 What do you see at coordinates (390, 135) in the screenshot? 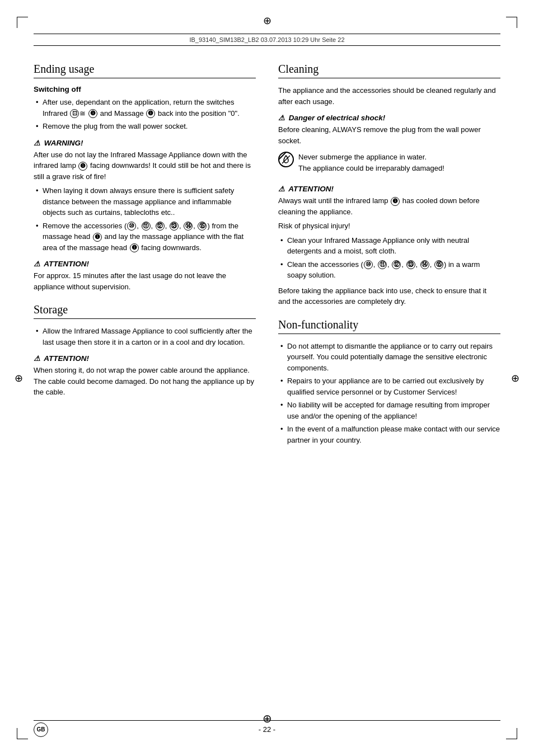
I see `danger-body: Before cleaning, ALWAYS remove the plug …` at bounding box center [390, 135].